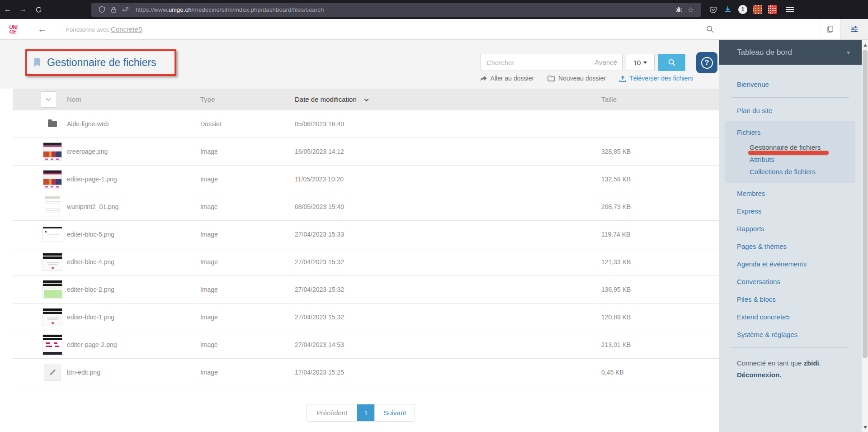  What do you see at coordinates (366, 373) in the screenshot?
I see `table-row: btn-edit.png Image 17/04/2023 15:25 0,45…` at bounding box center [366, 373].